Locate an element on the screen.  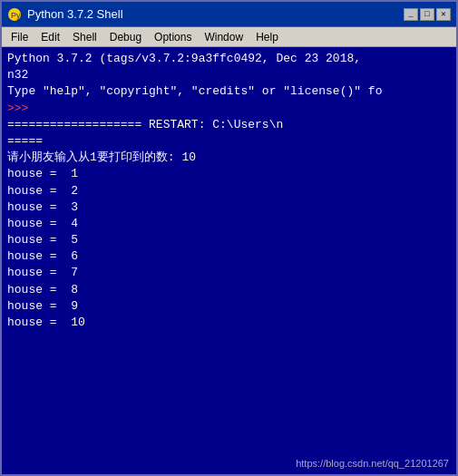
python-icon: Py is located at coordinates (15, 15).